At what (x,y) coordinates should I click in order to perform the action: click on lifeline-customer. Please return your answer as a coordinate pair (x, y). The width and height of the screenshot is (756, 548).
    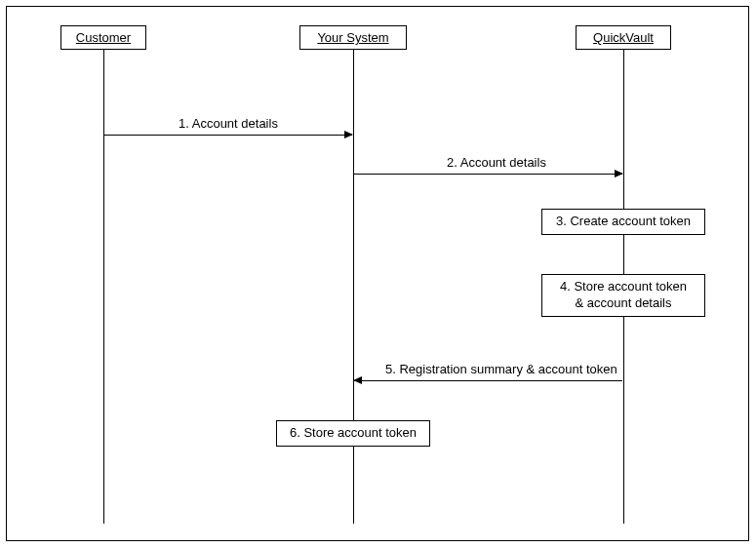
    Looking at the image, I should click on (103, 287).